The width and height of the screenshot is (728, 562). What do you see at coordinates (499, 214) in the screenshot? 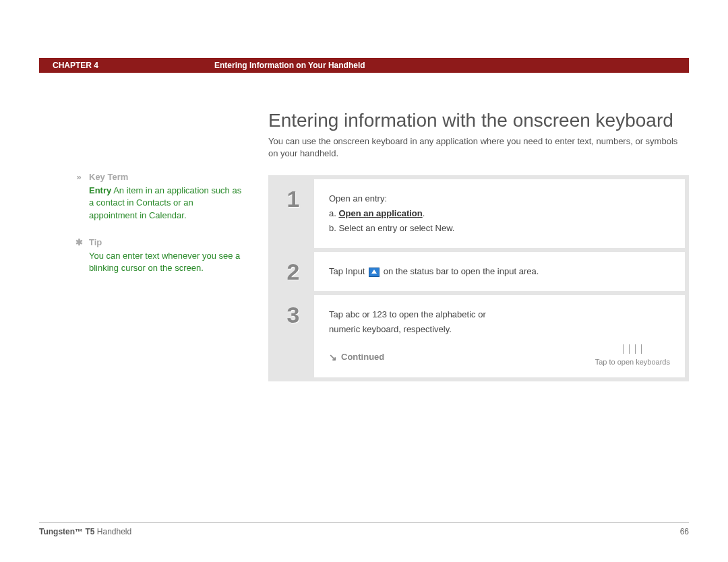
I see `step-1-content: Open an entry: a. Open an application. b…` at bounding box center [499, 214].